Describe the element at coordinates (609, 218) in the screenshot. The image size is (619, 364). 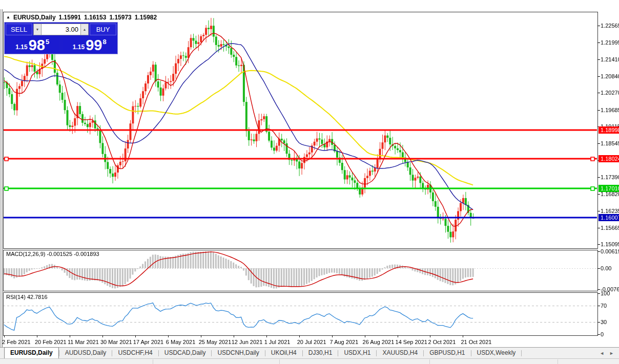
I see `hline-price-badge: 1.16007` at that location.